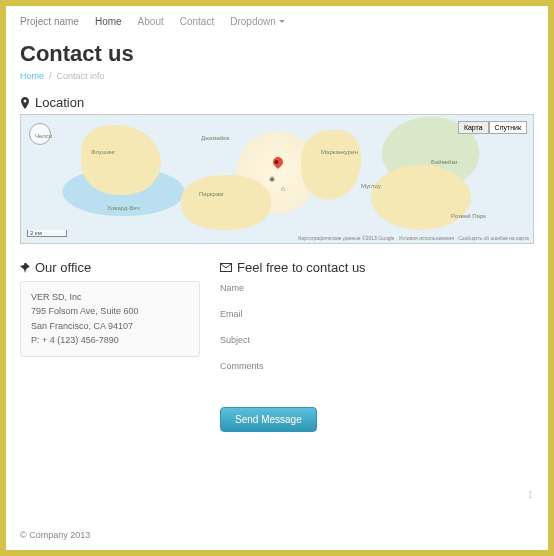  Describe the element at coordinates (32, 76) in the screenshot. I see `breadcrumb-home: Home` at that location.